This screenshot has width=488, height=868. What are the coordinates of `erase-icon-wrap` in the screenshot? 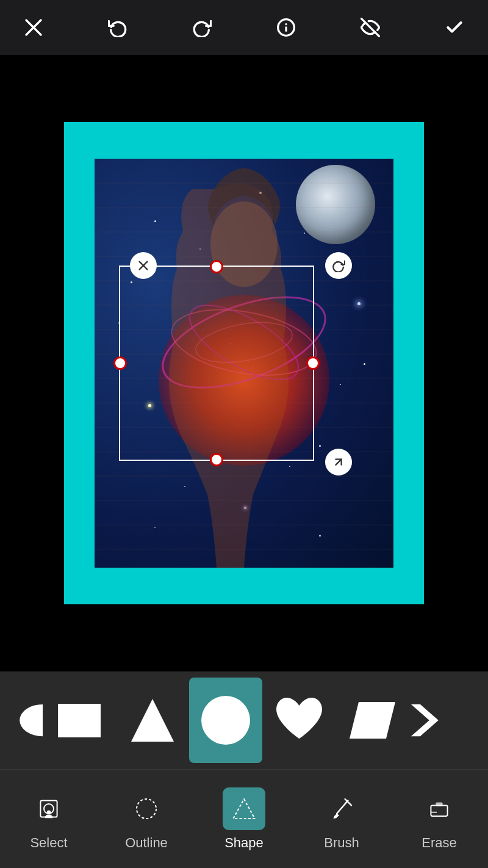 It's located at (439, 809).